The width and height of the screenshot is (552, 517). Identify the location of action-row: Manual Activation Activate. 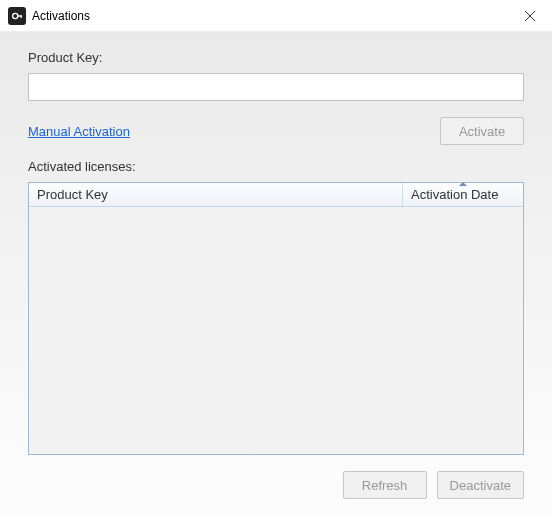
(276, 131).